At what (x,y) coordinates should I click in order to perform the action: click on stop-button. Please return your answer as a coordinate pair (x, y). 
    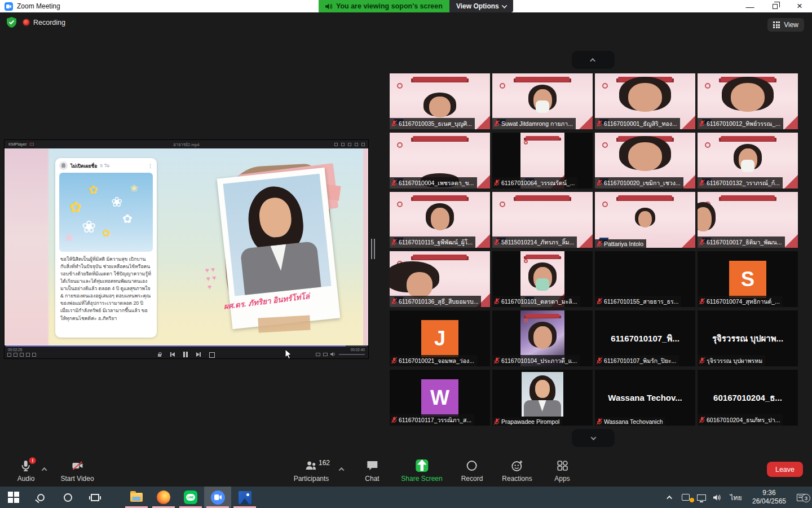
    Looking at the image, I should click on (211, 354).